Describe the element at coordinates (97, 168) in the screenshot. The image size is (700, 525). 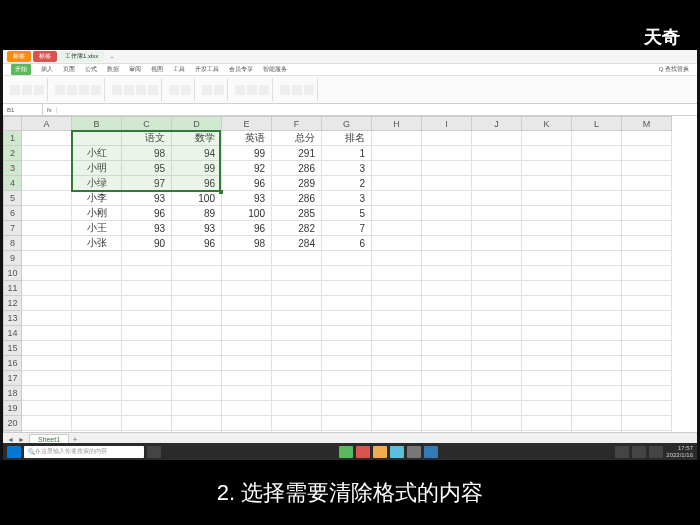
I see `cell: 小明` at that location.